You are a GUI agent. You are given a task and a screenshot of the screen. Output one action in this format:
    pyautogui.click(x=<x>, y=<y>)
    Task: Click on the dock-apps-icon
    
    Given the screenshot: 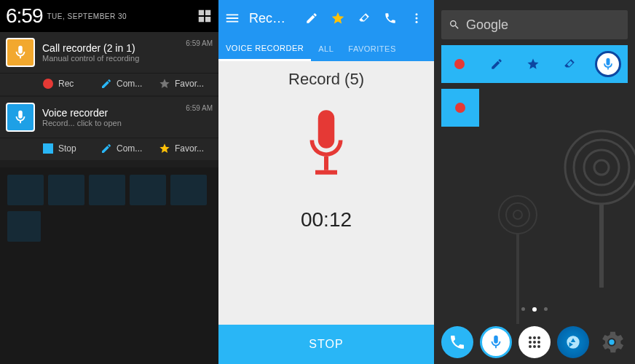 What is the action you would take?
    pyautogui.click(x=535, y=342)
    